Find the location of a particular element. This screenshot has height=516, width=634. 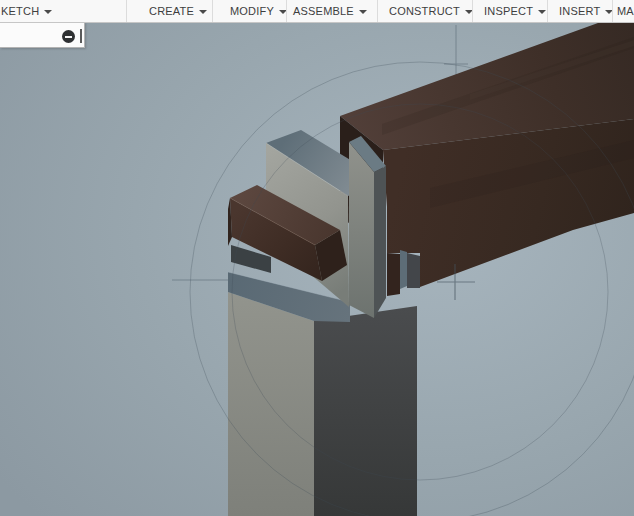

menu-sketch-label: KETCH is located at coordinates (20, 11).